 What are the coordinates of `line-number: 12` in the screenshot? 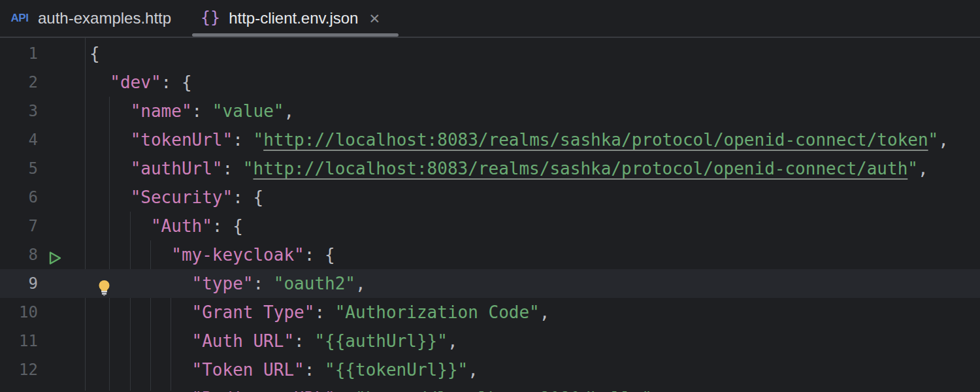 It's located at (19, 370).